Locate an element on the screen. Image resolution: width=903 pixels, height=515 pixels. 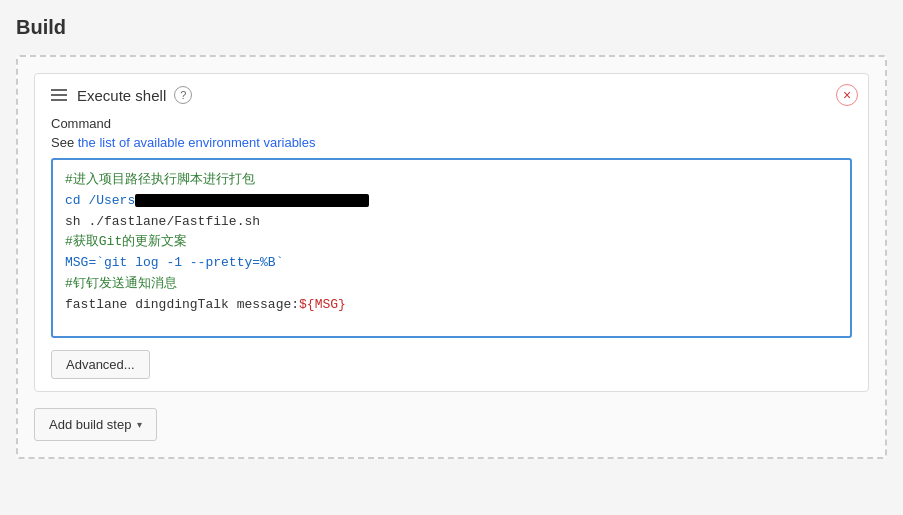
advanced-button: Advanced... is located at coordinates (100, 364).